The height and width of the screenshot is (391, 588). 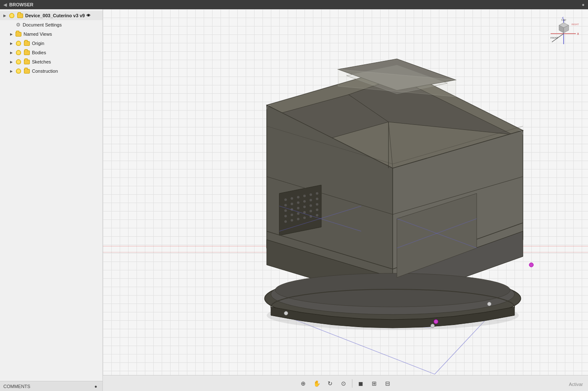 What do you see at coordinates (345, 383) in the screenshot?
I see `bottom-toolbar: ⊕ ✋ ↻ ⊙ ◼ ⊞ ⊟` at bounding box center [345, 383].